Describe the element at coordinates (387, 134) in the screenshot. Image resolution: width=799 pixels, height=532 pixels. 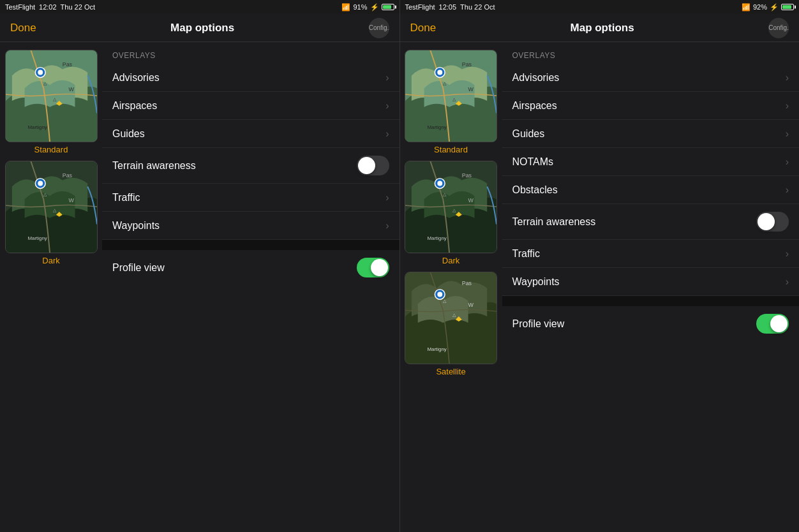
I see `guides-chevron-left: ›` at that location.